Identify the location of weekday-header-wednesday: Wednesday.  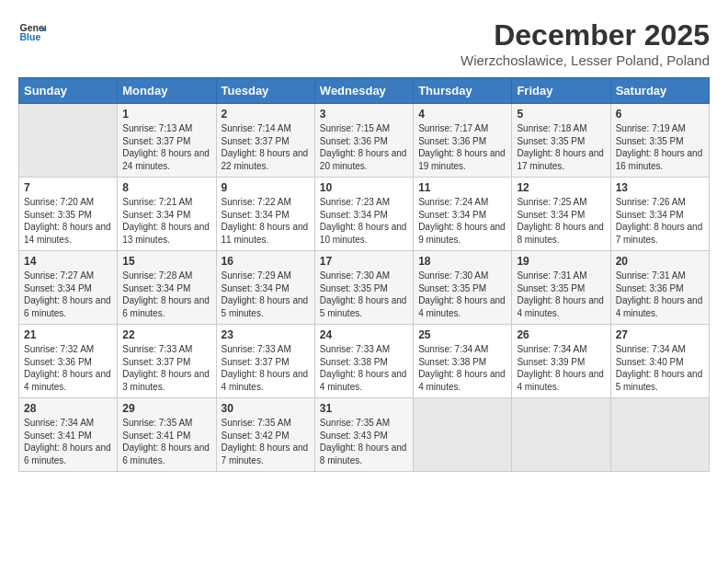
(364, 91).